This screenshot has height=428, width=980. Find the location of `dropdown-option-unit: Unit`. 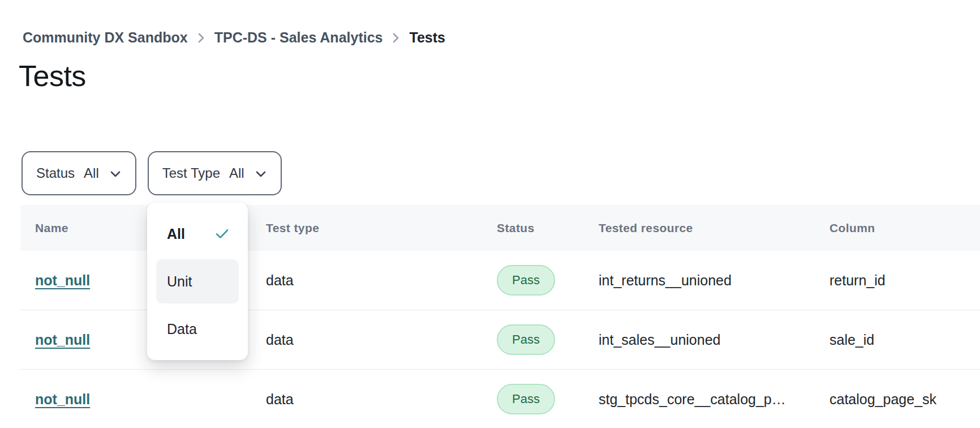

dropdown-option-unit: Unit is located at coordinates (197, 281).